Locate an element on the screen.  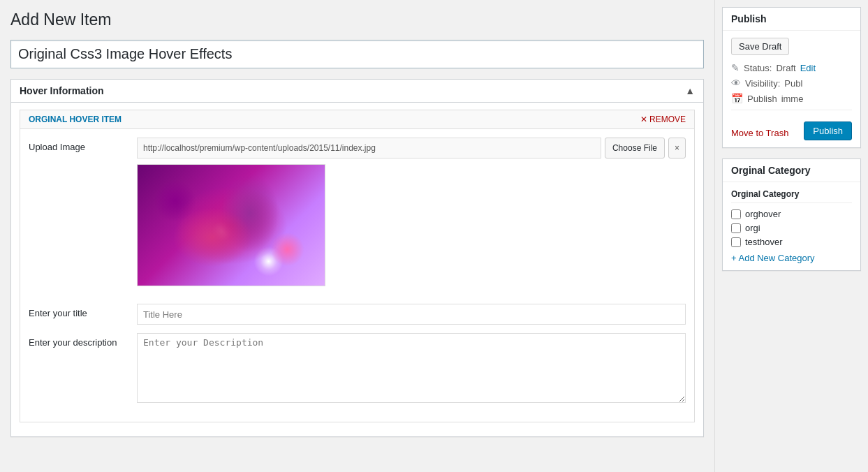
category-item: orgi is located at coordinates (792, 228).